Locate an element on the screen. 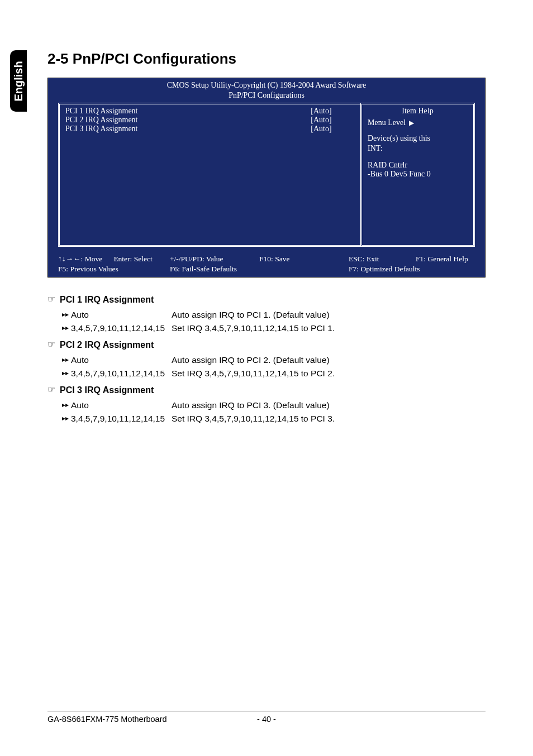  footer-model: GA-8S661FXM-775 Motherboard is located at coordinates (121, 719).